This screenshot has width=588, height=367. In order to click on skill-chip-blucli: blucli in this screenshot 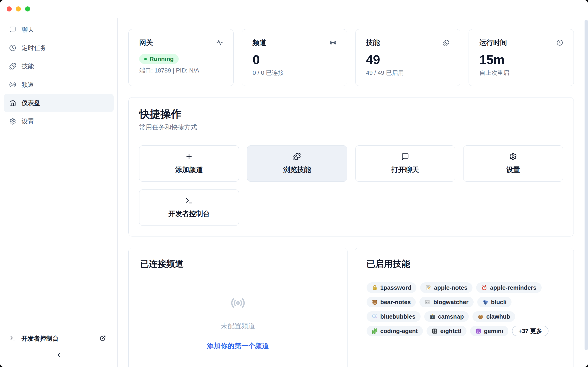, I will do `click(494, 302)`.